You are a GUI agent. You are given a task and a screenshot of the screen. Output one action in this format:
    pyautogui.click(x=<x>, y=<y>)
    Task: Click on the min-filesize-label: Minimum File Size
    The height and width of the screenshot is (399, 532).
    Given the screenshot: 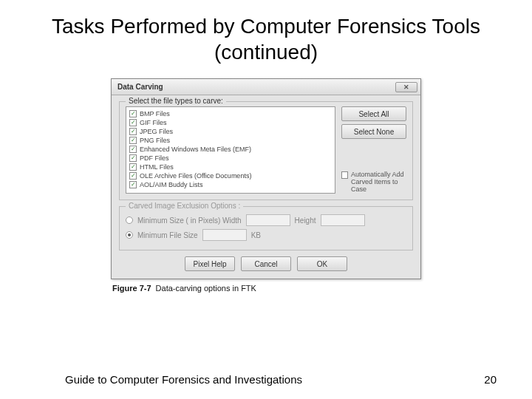 What is the action you would take?
    pyautogui.click(x=168, y=235)
    